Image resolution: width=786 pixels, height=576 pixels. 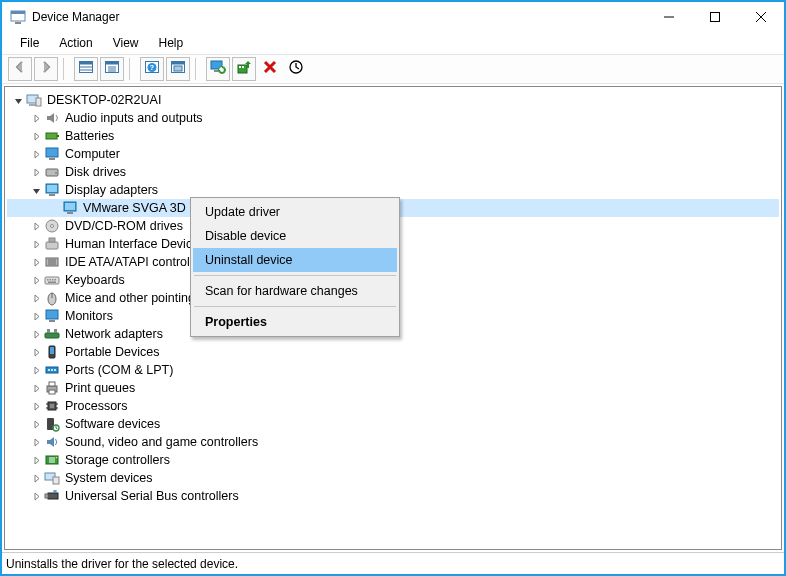 What do you see at coordinates (20, 69) in the screenshot?
I see `toolbar-nav-back-button` at bounding box center [20, 69].